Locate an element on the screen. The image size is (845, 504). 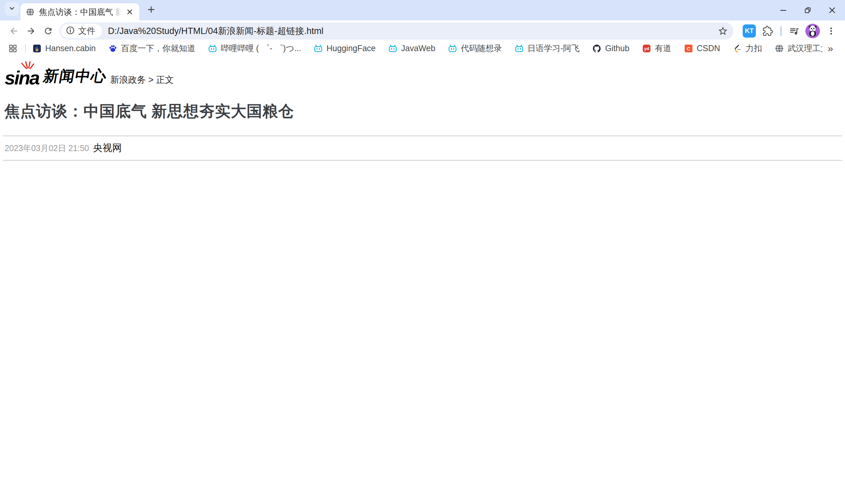
baidu-icon is located at coordinates (113, 48).